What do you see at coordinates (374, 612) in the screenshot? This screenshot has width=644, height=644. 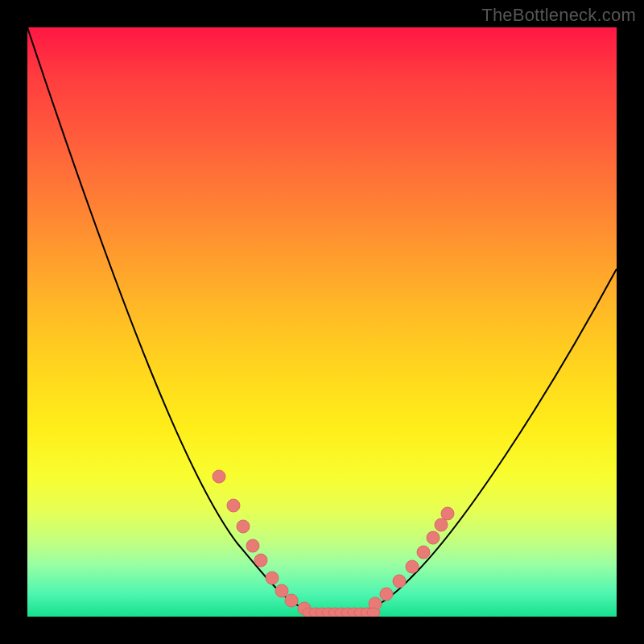 I see `curve-marker-flat` at bounding box center [374, 612].